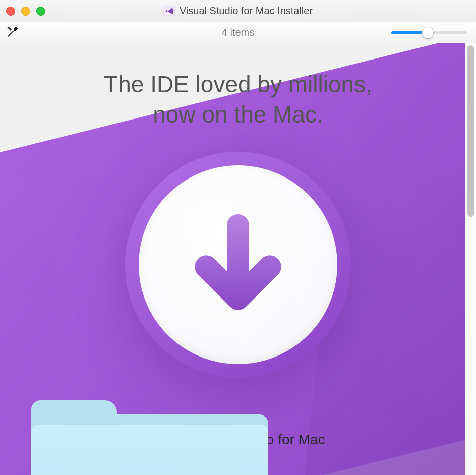 The image size is (476, 475). What do you see at coordinates (238, 33) in the screenshot?
I see `toolbar: 4 items` at bounding box center [238, 33].